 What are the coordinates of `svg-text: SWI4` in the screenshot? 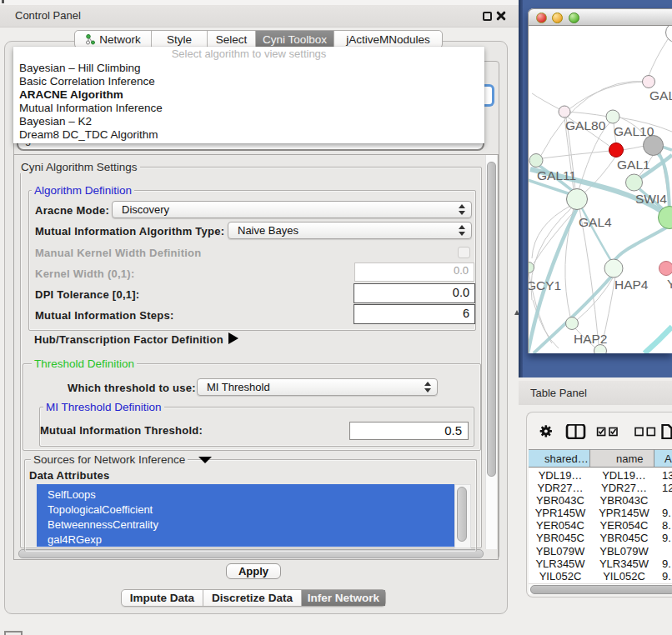 It's located at (651, 198).